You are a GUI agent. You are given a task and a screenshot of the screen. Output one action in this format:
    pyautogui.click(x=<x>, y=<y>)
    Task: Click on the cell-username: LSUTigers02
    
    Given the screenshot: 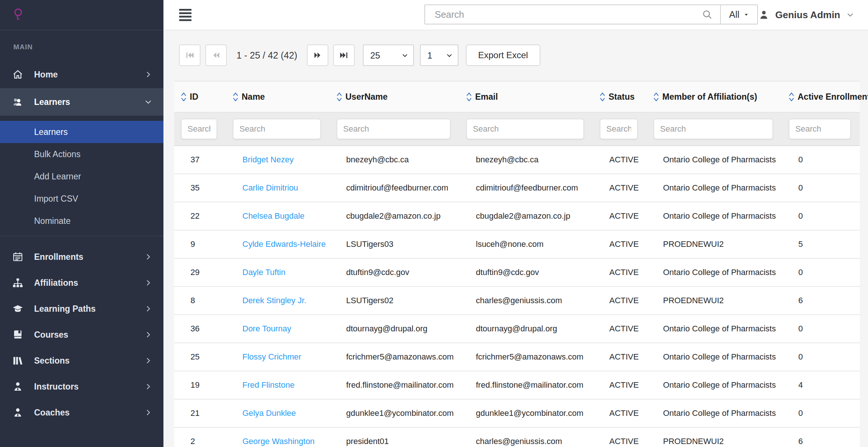 What is the action you would take?
    pyautogui.click(x=395, y=301)
    